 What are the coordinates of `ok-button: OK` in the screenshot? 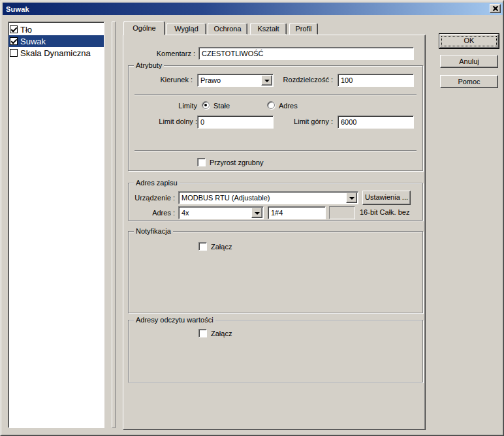 It's located at (469, 41).